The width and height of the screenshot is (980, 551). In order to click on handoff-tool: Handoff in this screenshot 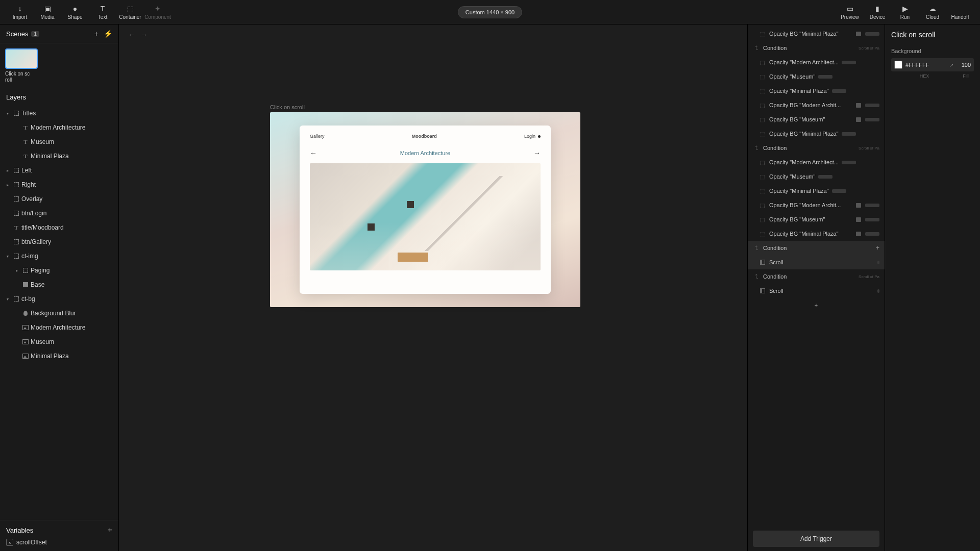, I will do `click(960, 12)`.